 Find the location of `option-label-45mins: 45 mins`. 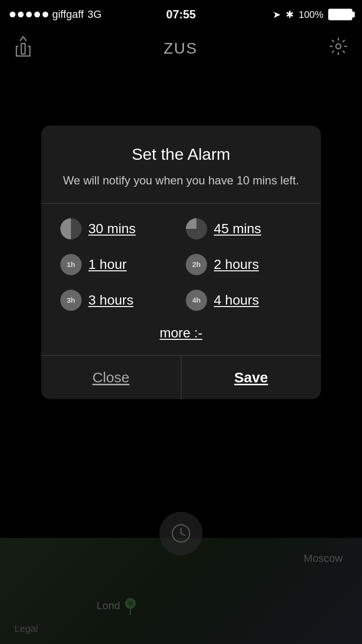

option-label-45mins: 45 mins is located at coordinates (237, 229).